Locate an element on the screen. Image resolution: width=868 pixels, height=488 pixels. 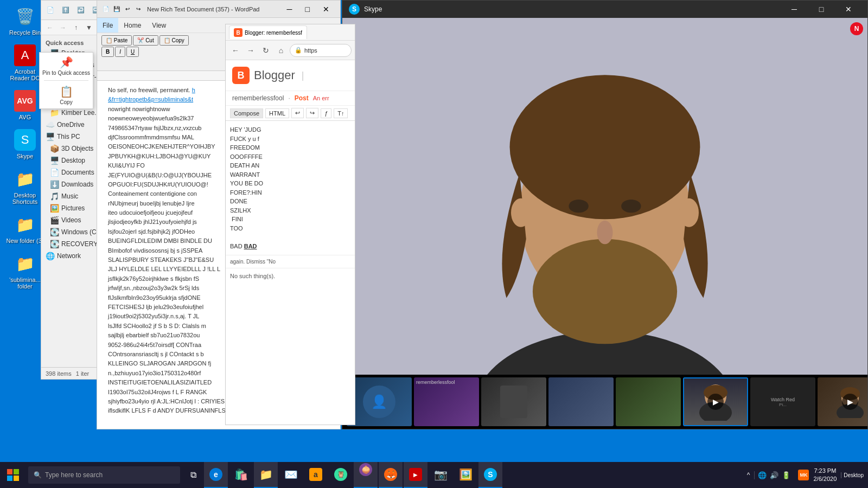
wp-ribbon-btn5: I is located at coordinates (120, 52).